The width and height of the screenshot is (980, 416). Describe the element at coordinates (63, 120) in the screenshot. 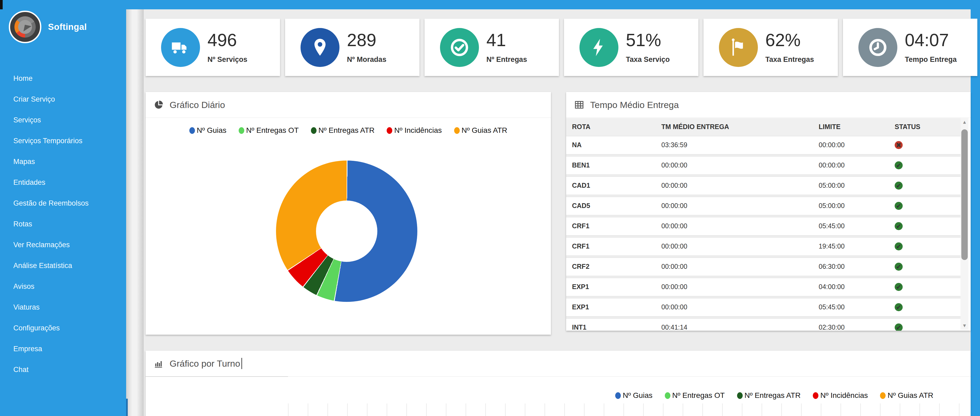

I see `sidebar-item-servi-os: Serviços` at that location.